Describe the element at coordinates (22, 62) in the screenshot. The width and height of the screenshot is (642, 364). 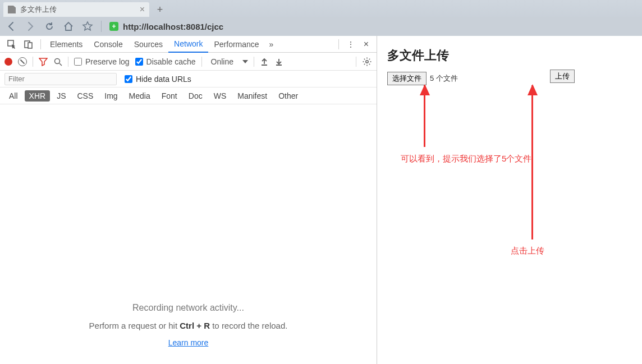
I see `clear-button` at that location.